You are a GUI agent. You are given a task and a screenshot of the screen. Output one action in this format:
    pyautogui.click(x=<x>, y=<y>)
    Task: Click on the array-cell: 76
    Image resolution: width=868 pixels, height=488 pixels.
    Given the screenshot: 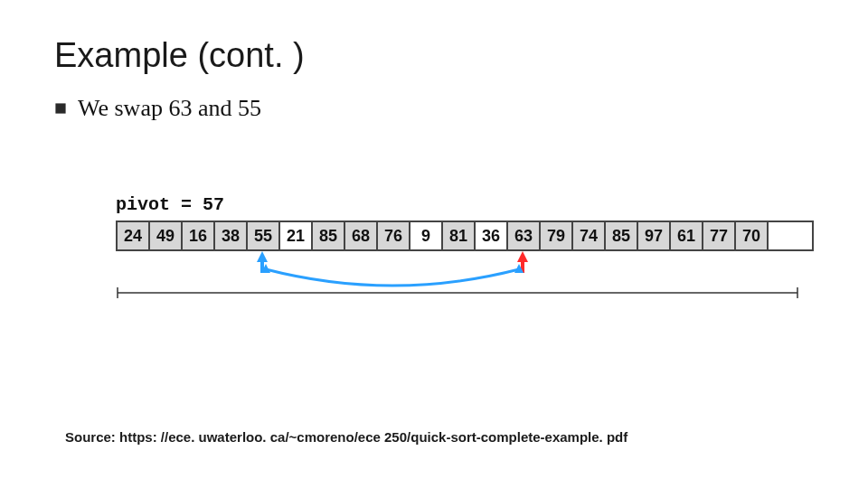 What is the action you would take?
    pyautogui.click(x=394, y=236)
    